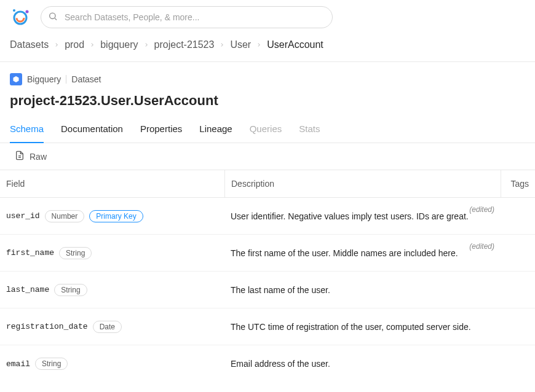 The image size is (535, 392). Describe the element at coordinates (28, 290) in the screenshot. I see `field-name: last_name` at that location.